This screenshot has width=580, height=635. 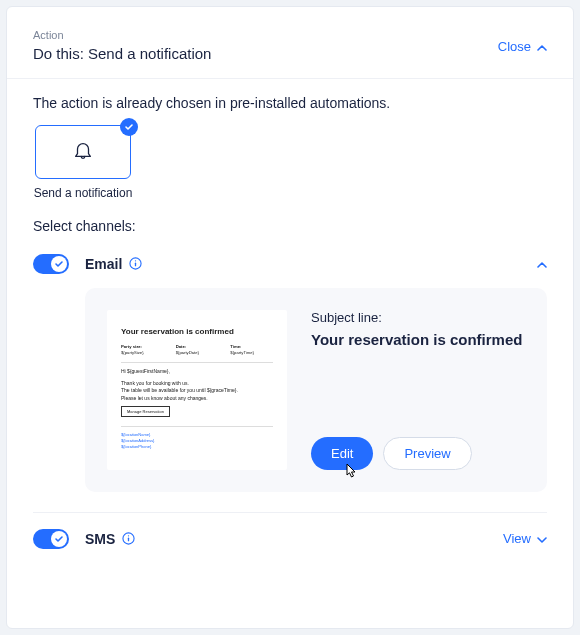 What do you see at coordinates (51, 264) in the screenshot?
I see `email-toggle` at bounding box center [51, 264].